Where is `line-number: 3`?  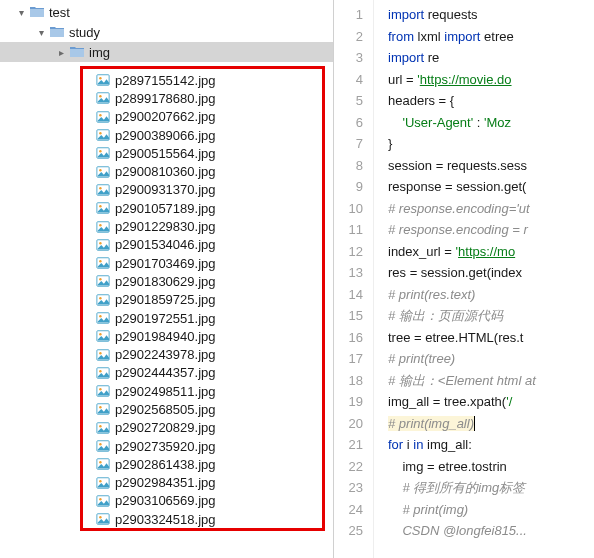 line-number: 3 is located at coordinates (348, 58).